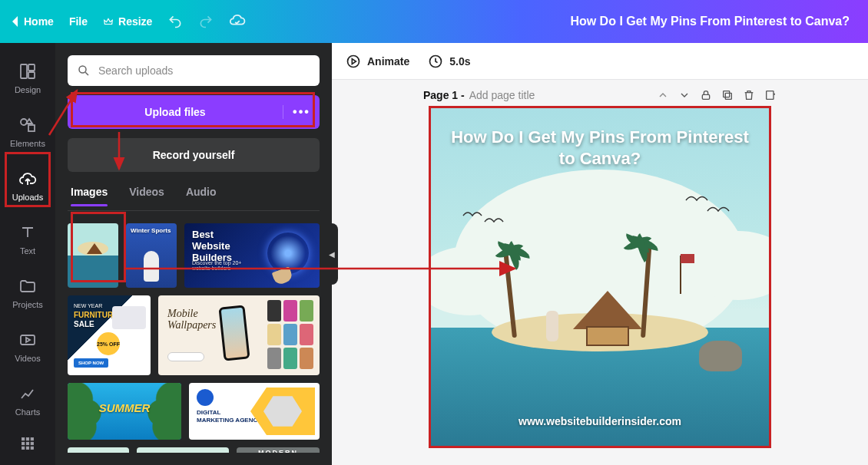  What do you see at coordinates (89, 196) in the screenshot?
I see `tab-images: Images` at bounding box center [89, 196].